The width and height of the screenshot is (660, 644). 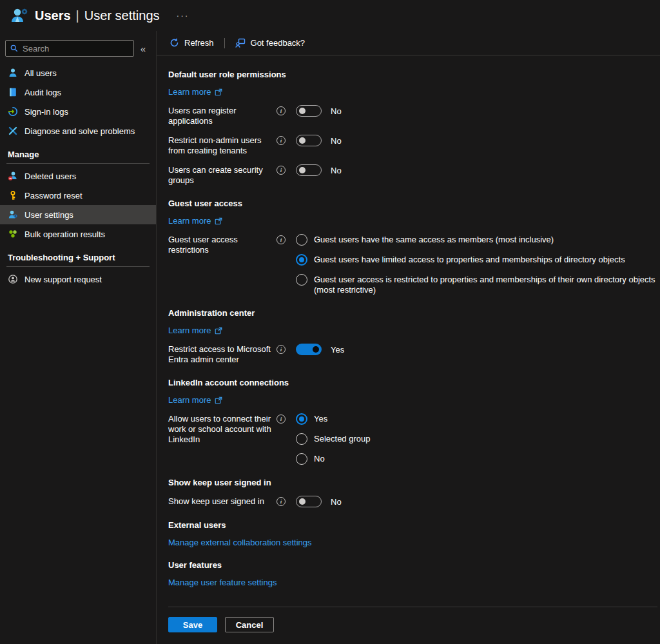 What do you see at coordinates (249, 625) in the screenshot?
I see `cancel-button: Cancel` at bounding box center [249, 625].